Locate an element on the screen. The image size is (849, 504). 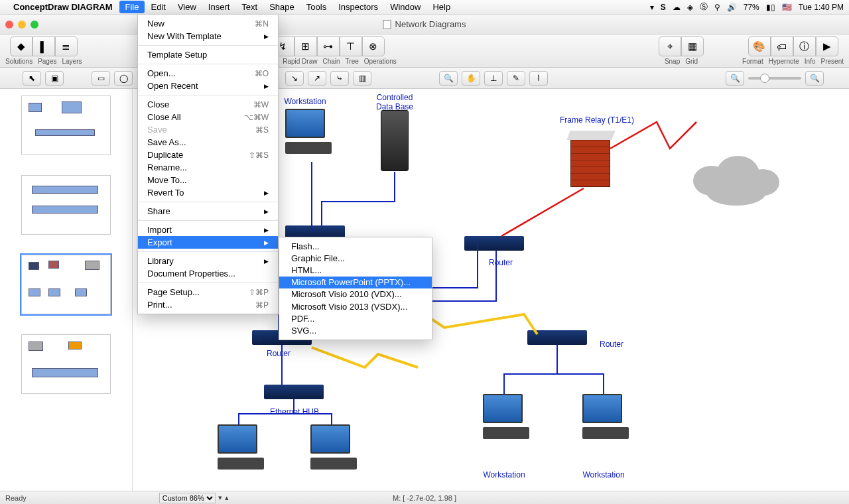
menu-tools: Tools is located at coordinates (316, 7).